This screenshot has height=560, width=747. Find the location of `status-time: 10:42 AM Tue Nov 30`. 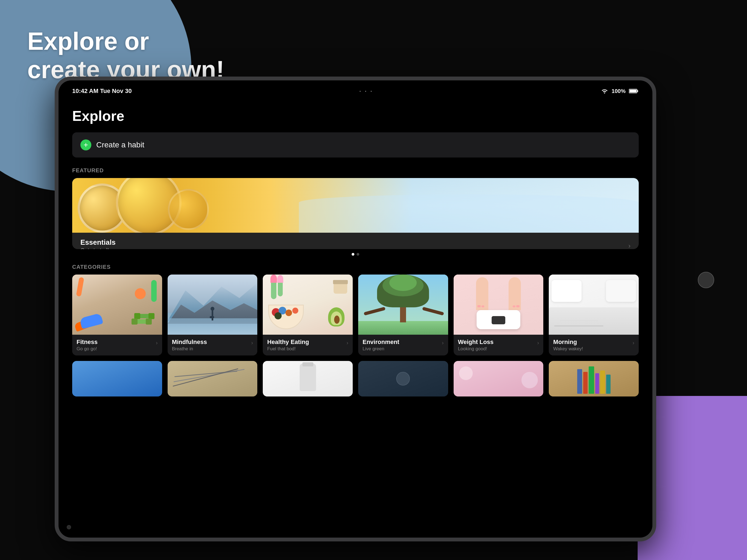

status-time: 10:42 AM Tue Nov 30 is located at coordinates (102, 91).